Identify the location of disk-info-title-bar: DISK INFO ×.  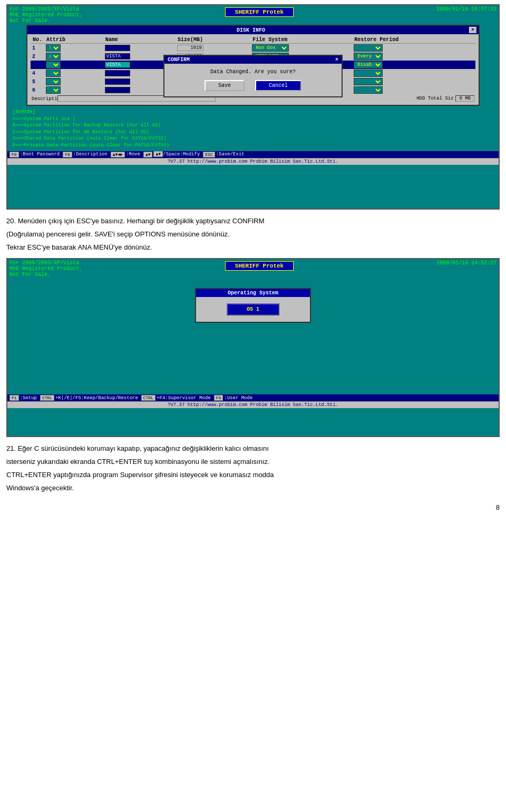
(253, 30).